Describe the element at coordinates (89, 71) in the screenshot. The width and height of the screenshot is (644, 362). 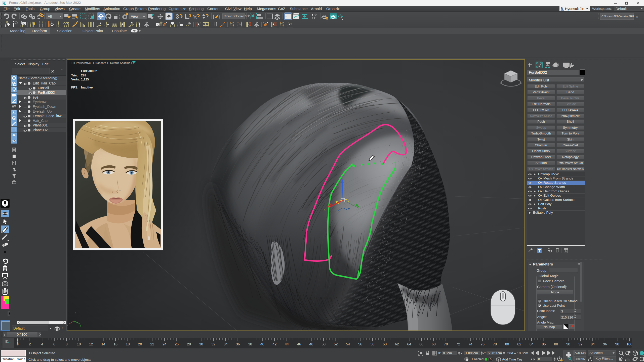
I see `svg-text: FurBall002` at that location.